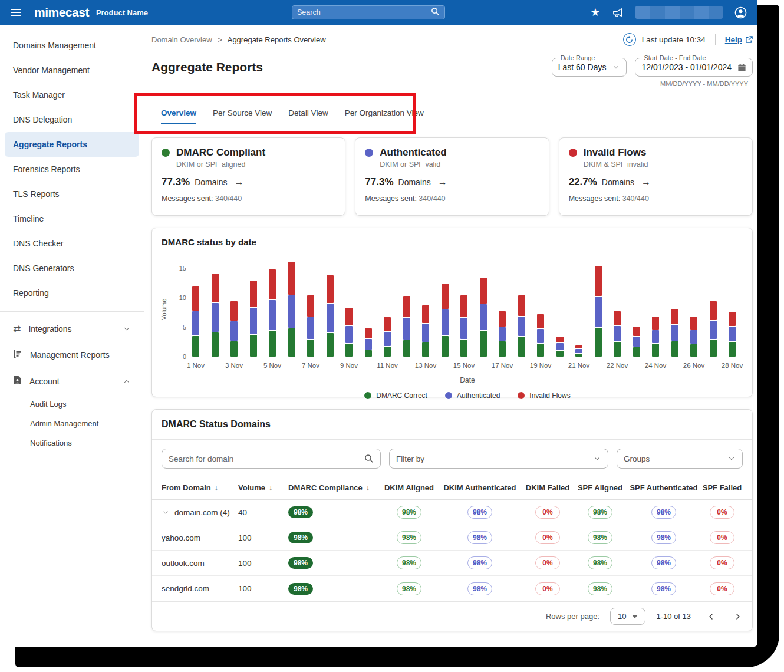 This screenshot has height=672, width=784. I want to click on sidebar-item-vendor-management: Vendor Management, so click(72, 70).